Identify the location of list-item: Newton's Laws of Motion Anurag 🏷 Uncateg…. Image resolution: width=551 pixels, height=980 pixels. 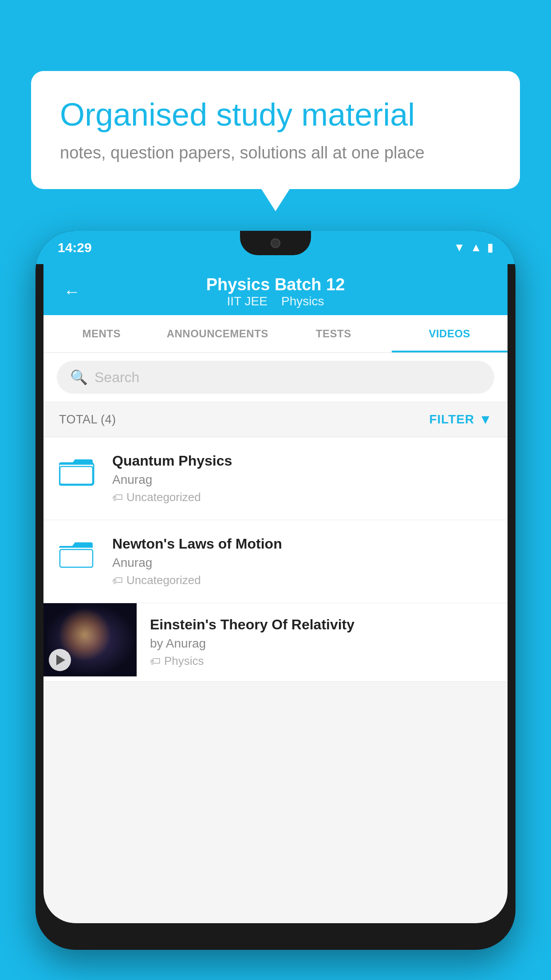
(276, 562).